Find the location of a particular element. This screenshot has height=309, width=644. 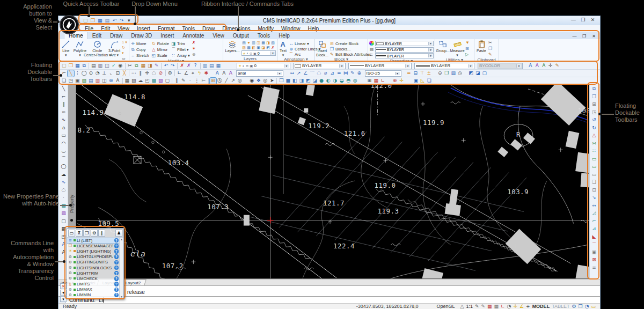

dock-down2-icon: ▾ is located at coordinates (63, 299).